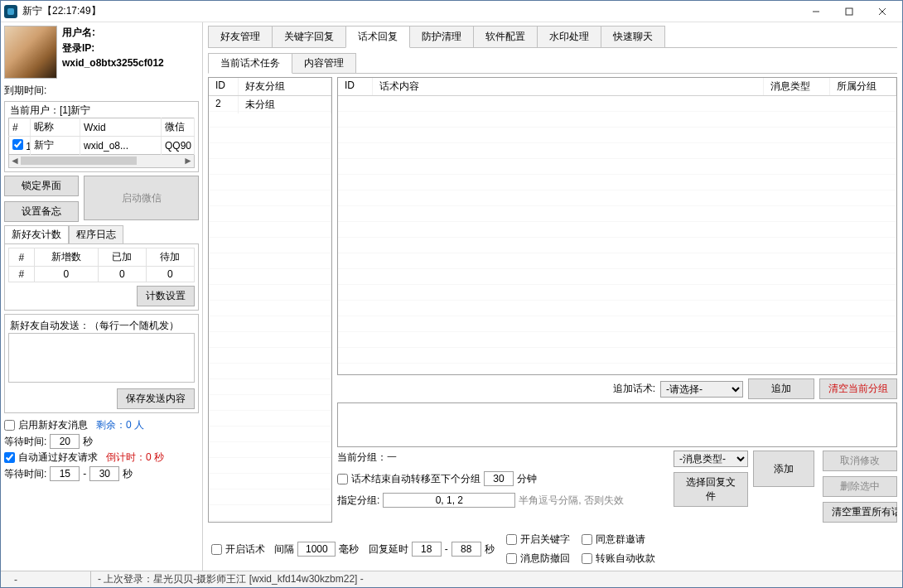  Describe the element at coordinates (635, 389) in the screenshot. I see `append-script-label: 追加话术:` at that location.